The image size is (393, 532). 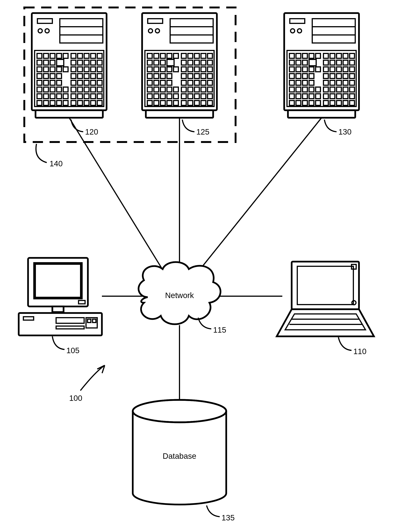 What do you see at coordinates (73, 350) in the screenshot?
I see `ref-105: 105` at bounding box center [73, 350].